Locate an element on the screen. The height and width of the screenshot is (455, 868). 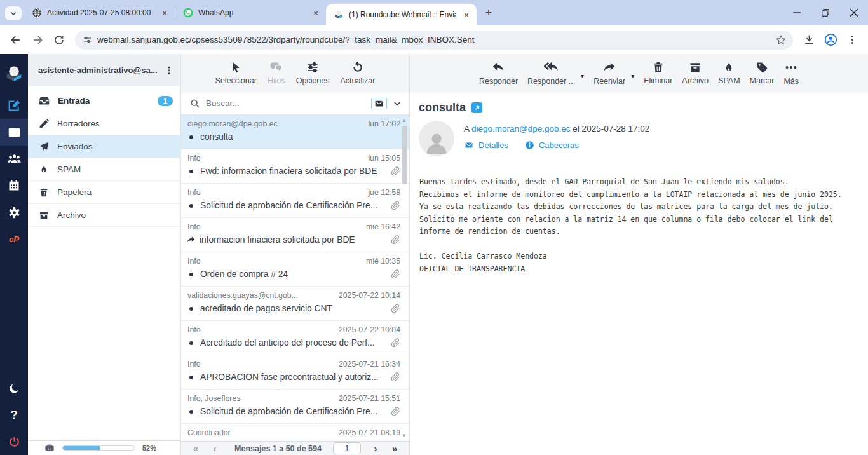
search-scope-button is located at coordinates (379, 104).